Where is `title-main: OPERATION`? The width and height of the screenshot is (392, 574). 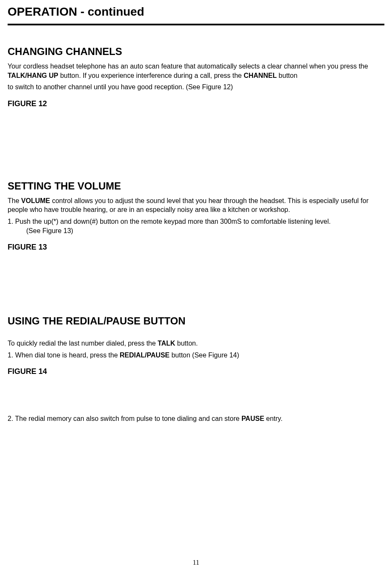
title-main: OPERATION is located at coordinates (42, 12).